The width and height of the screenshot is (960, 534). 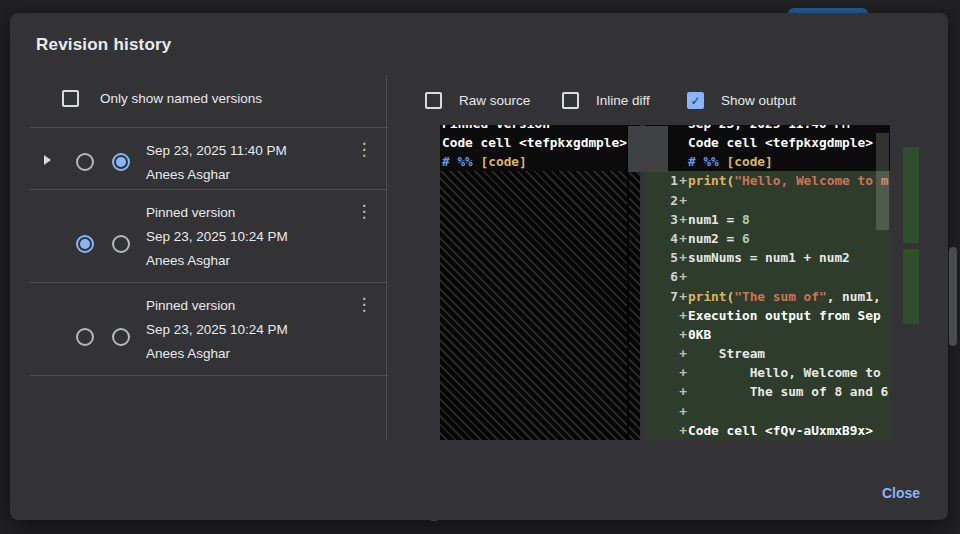 What do you see at coordinates (696, 100) in the screenshot?
I see `show-output-checkbox: ✓` at bounding box center [696, 100].